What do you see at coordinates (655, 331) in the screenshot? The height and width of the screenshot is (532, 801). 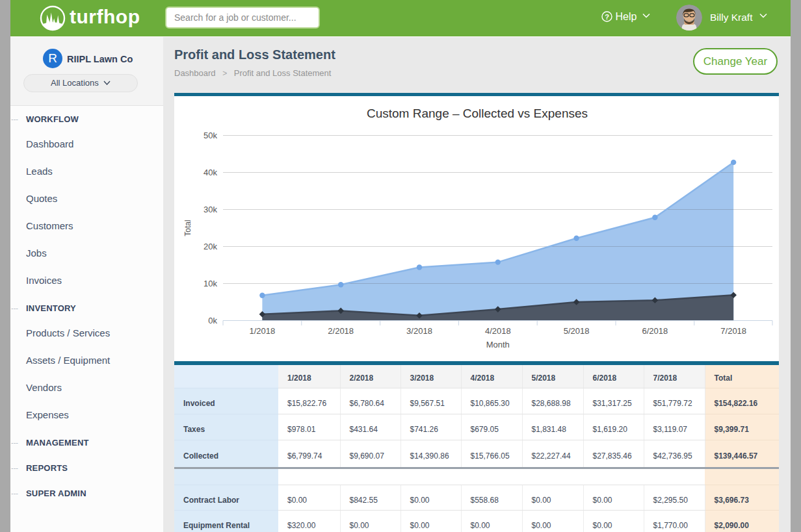 I see `svg-text: 6/2018` at bounding box center [655, 331].